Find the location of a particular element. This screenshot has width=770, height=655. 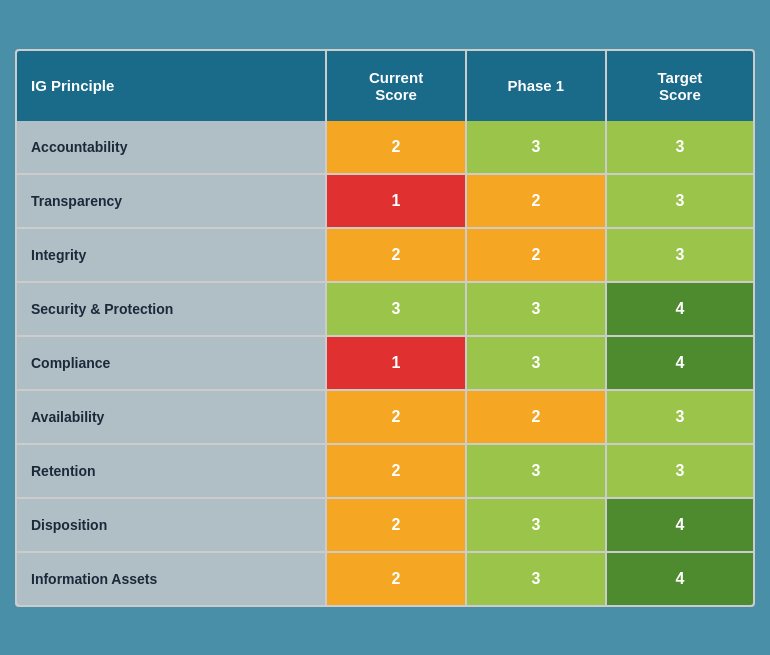

table-row: Accountability233 is located at coordinates (385, 148).